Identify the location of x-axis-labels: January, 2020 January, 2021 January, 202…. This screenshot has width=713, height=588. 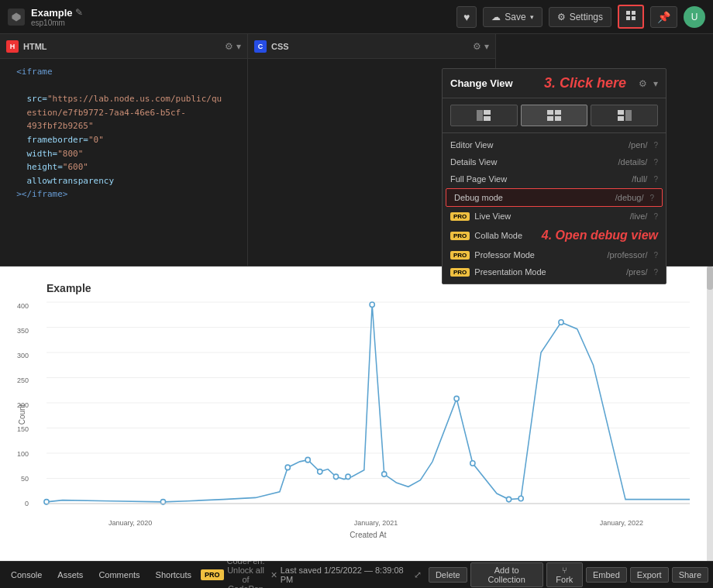
(368, 523).